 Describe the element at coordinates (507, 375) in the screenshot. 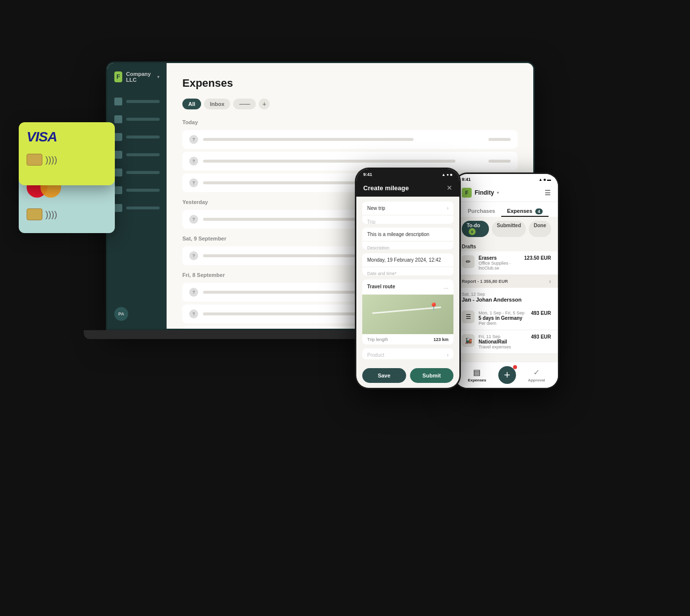

I see `add-fab-button: +` at that location.